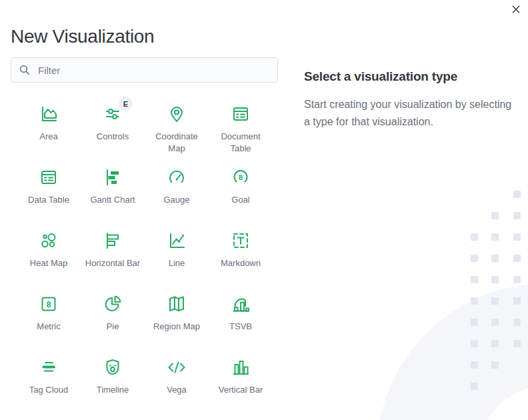 This screenshot has width=528, height=420. I want to click on area-icon, so click(49, 114).